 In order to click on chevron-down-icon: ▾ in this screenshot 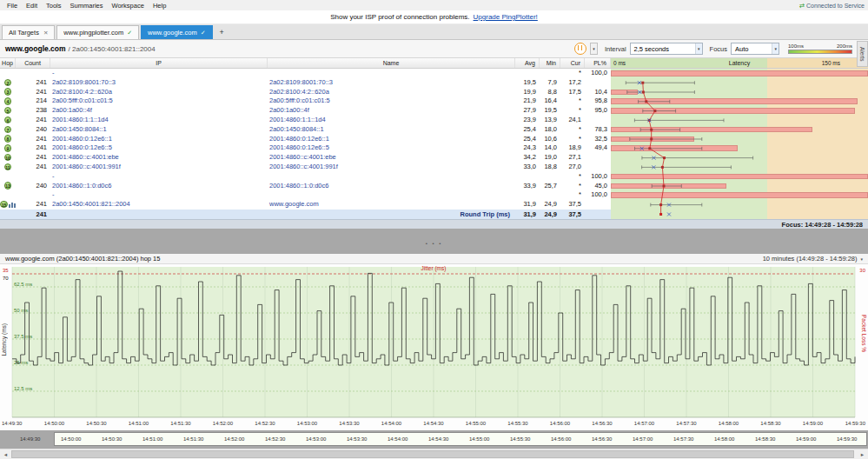, I will do `click(862, 259)`.